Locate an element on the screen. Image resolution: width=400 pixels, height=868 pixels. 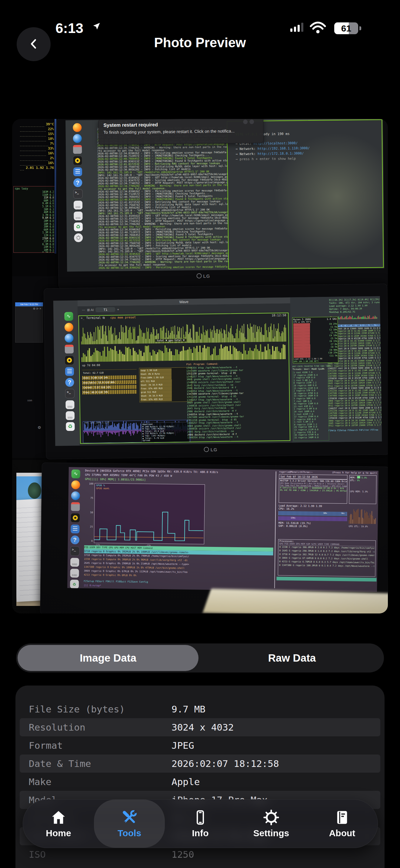
hist-caption: total ▼ gpu-total ▼ is located at coordinates (171, 340).